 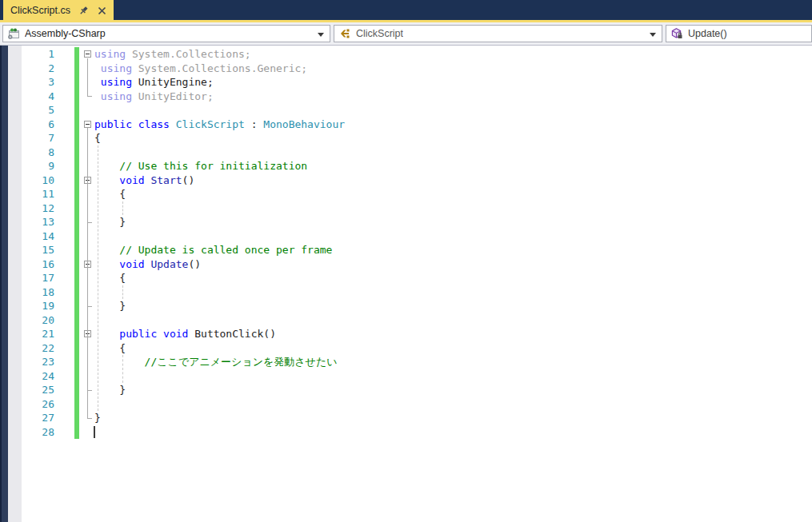 I want to click on change-tracking-bar, so click(x=77, y=243).